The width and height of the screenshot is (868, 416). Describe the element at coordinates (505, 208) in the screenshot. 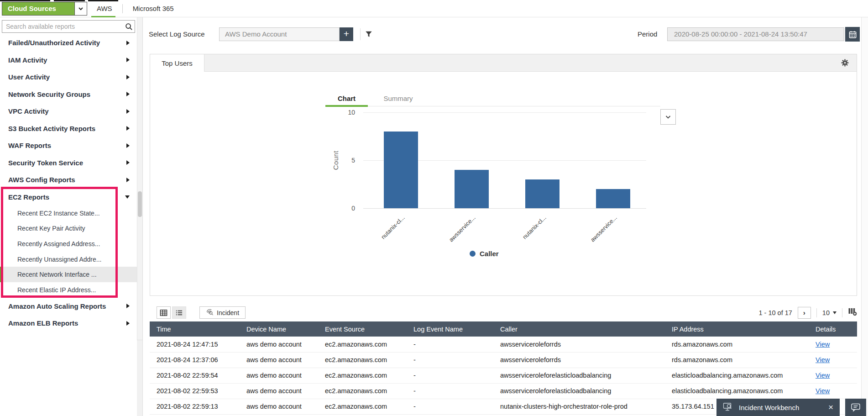

I see `gridline` at that location.